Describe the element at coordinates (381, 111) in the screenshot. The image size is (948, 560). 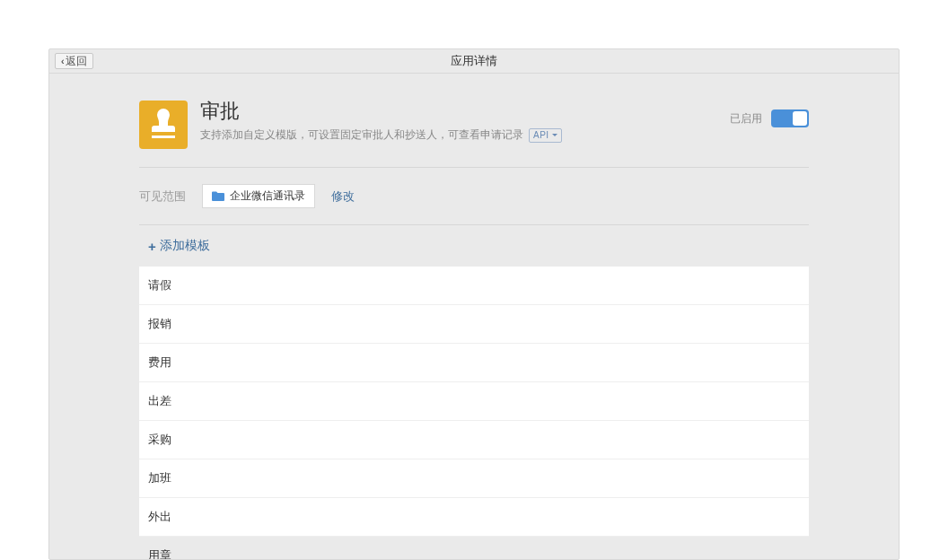
I see `app-title: 审批` at that location.